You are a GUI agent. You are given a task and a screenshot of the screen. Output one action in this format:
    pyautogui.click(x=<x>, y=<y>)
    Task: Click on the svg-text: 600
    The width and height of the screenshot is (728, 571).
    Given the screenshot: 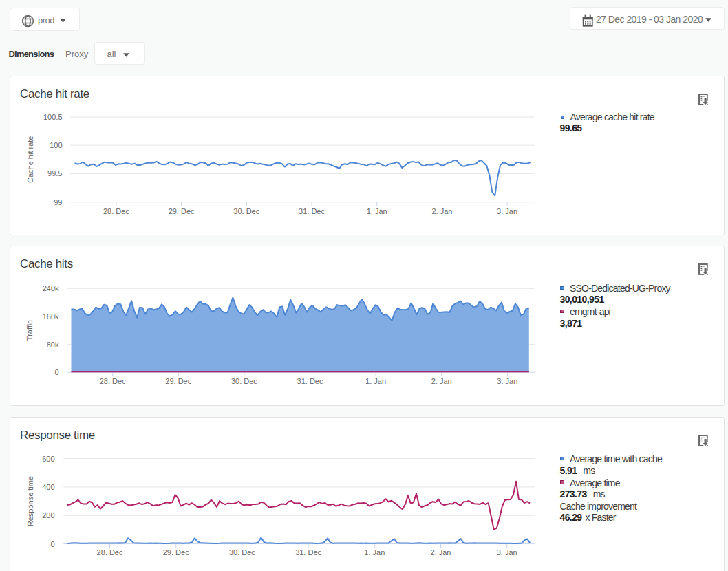 What is the action you would take?
    pyautogui.click(x=48, y=458)
    